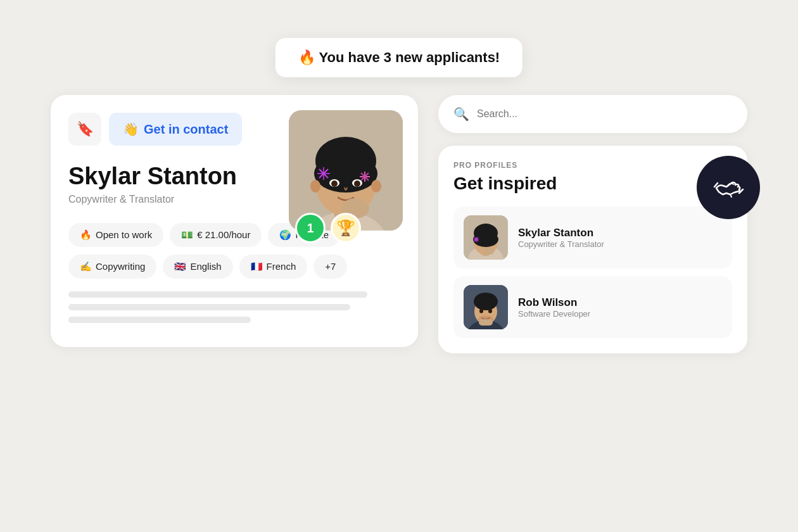  I want to click on contact-label: Get in contact, so click(186, 129).